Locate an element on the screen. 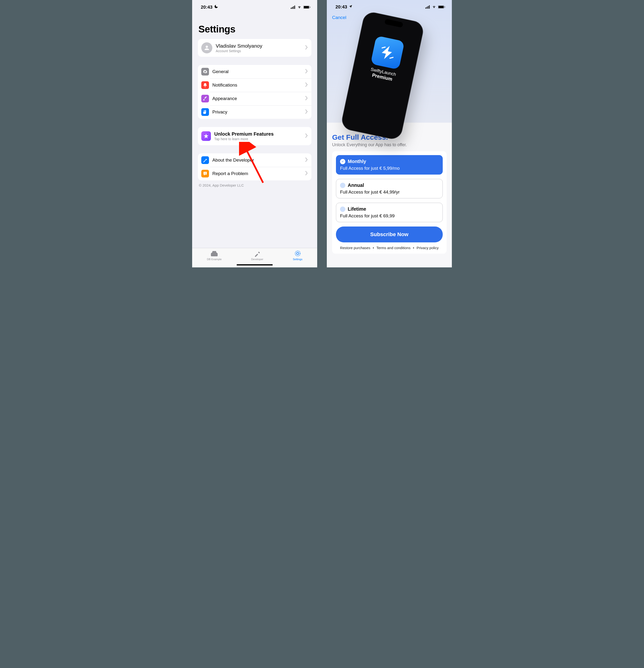  tab-db-example: DB Example is located at coordinates (214, 256).